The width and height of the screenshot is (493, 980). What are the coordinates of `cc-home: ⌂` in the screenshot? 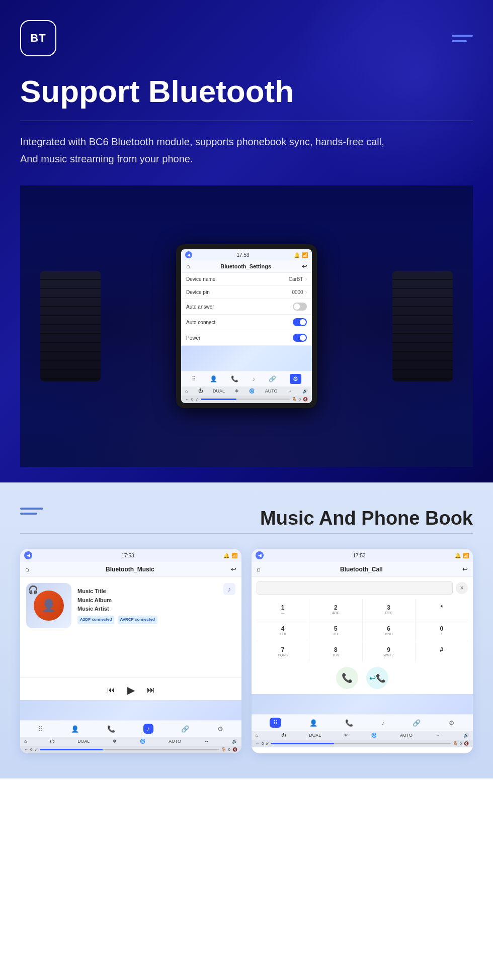 It's located at (257, 735).